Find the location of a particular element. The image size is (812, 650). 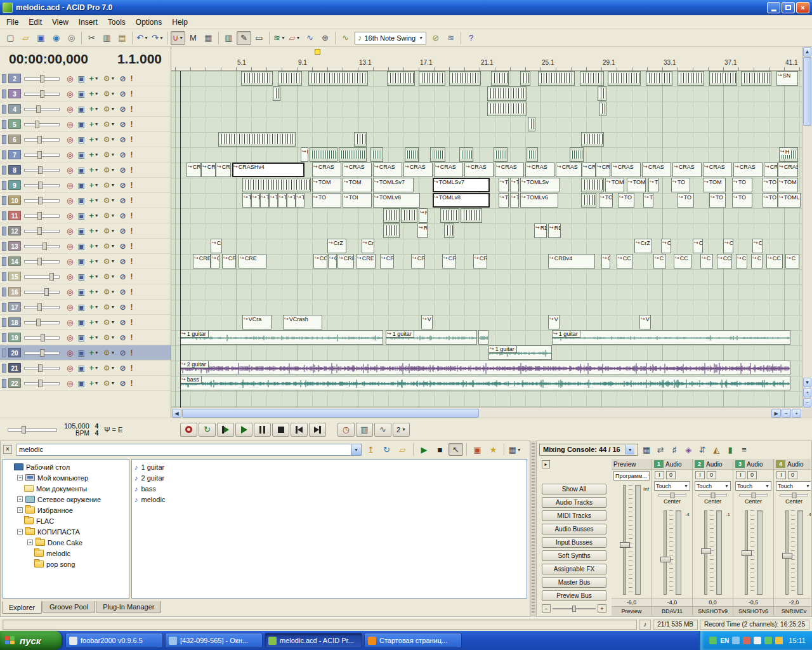

vertical-scrollbar: ▲ ▼ + − is located at coordinates (807, 227).